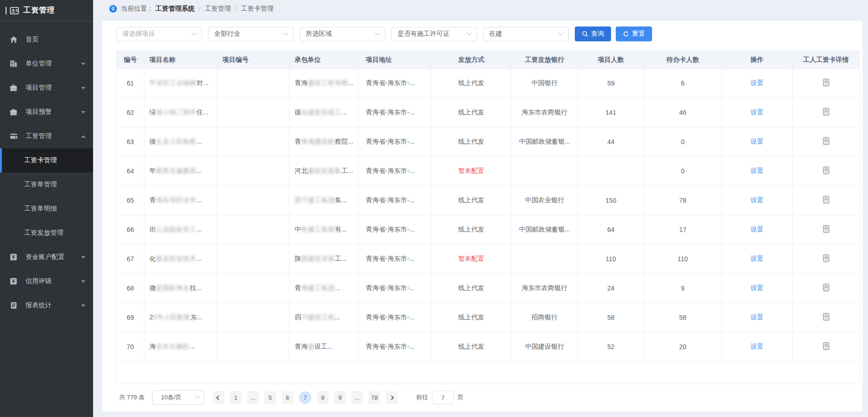  What do you see at coordinates (683, 230) in the screenshot?
I see `cell-pending: 17` at bounding box center [683, 230].